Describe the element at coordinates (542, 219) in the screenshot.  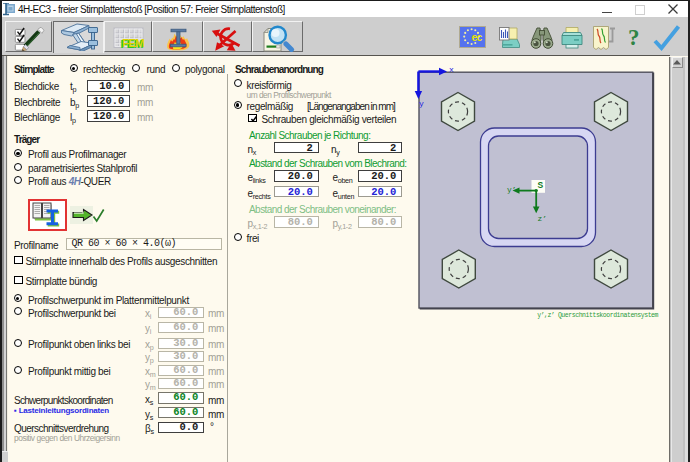
I see `svg-text: z’` at that location.